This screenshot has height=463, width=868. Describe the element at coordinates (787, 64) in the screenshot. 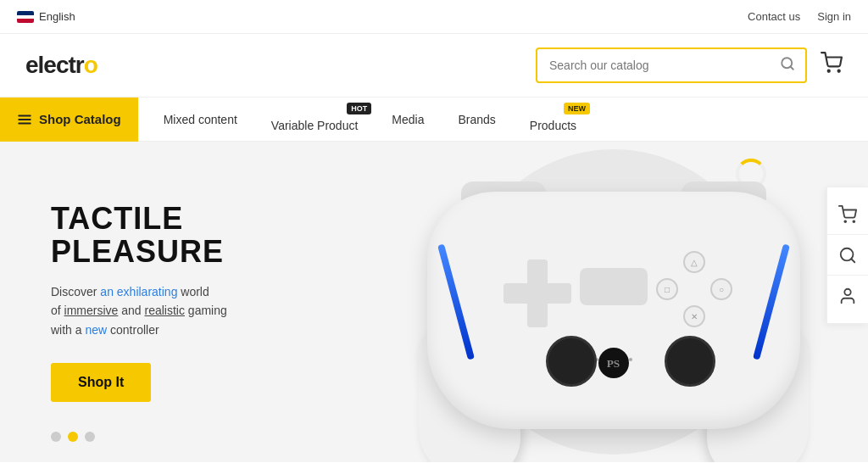

I see `search-icon` at that location.